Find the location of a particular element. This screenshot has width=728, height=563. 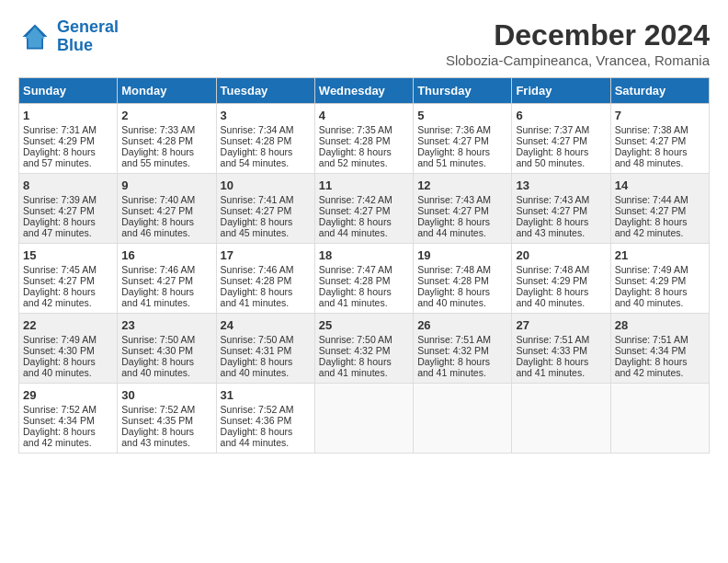

week-row-5: 29Sunrise: 7:52 AMSunset: 4:34 PMDayligh… is located at coordinates (364, 419).